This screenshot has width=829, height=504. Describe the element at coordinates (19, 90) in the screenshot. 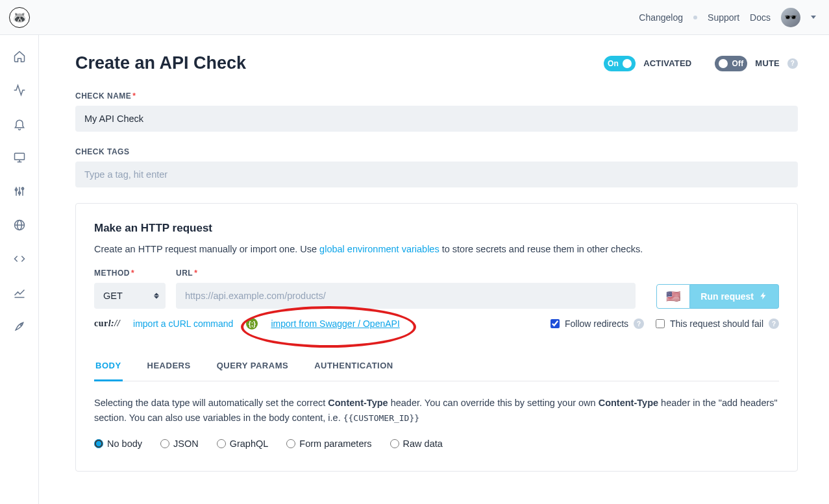

I see `activity-icon` at that location.